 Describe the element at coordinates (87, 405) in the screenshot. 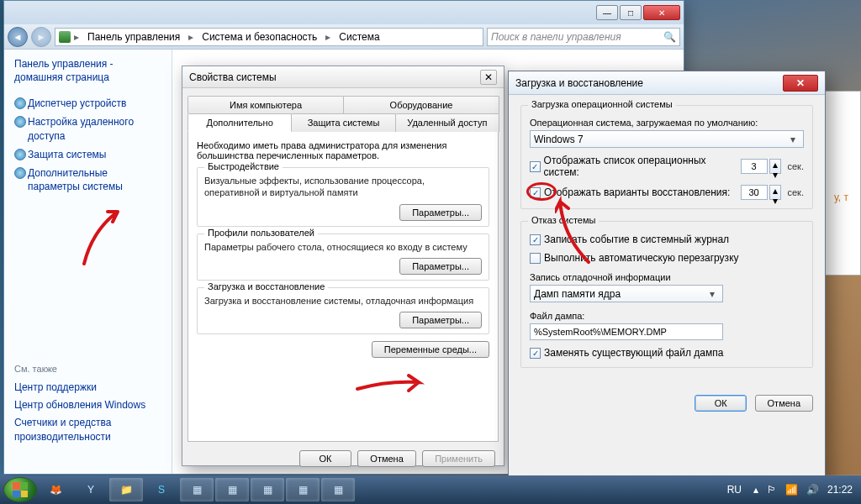

I see `link-windows-update: Центр обновления Windows` at that location.